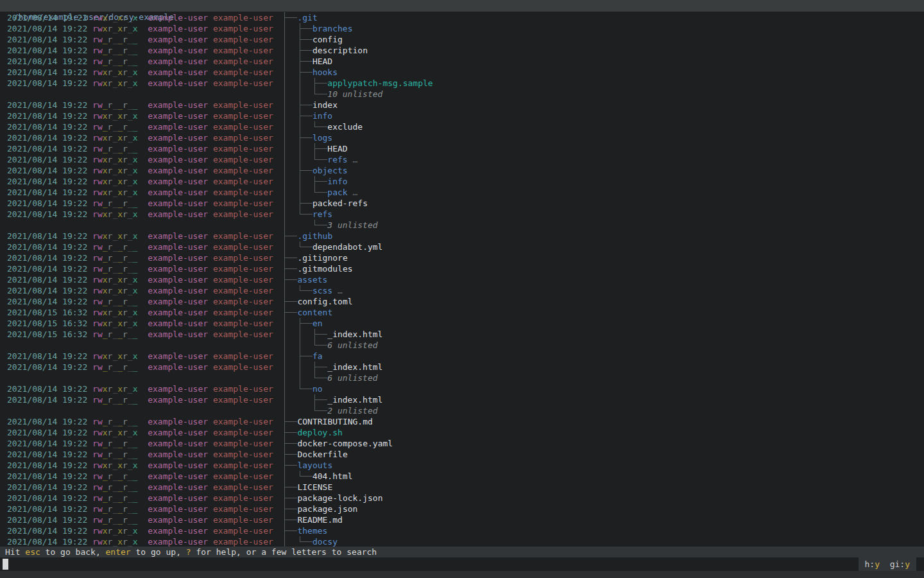 The height and width of the screenshot is (578, 924). What do you see at coordinates (314, 236) in the screenshot?
I see `tree-dir-name: .github` at bounding box center [314, 236].